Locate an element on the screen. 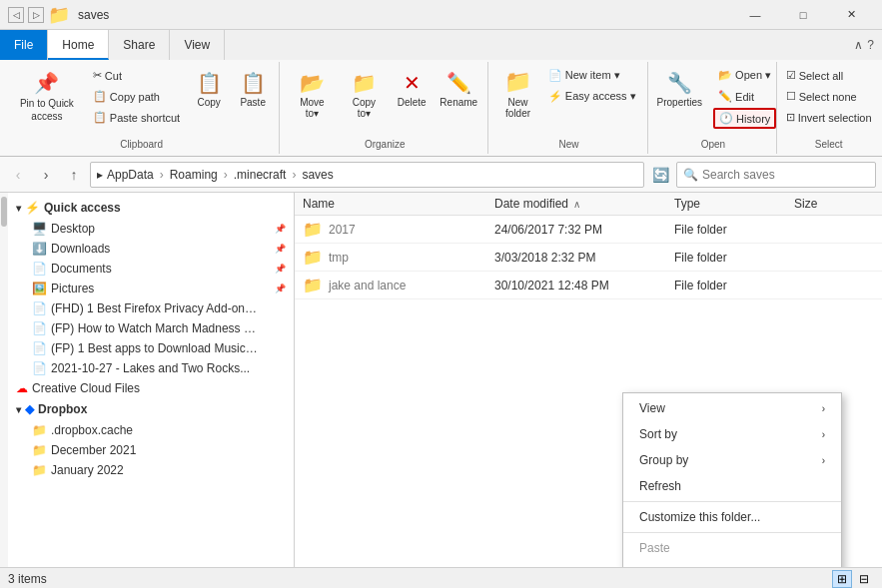  new-folder-button: 📁 New folder is located at coordinates (517, 94).